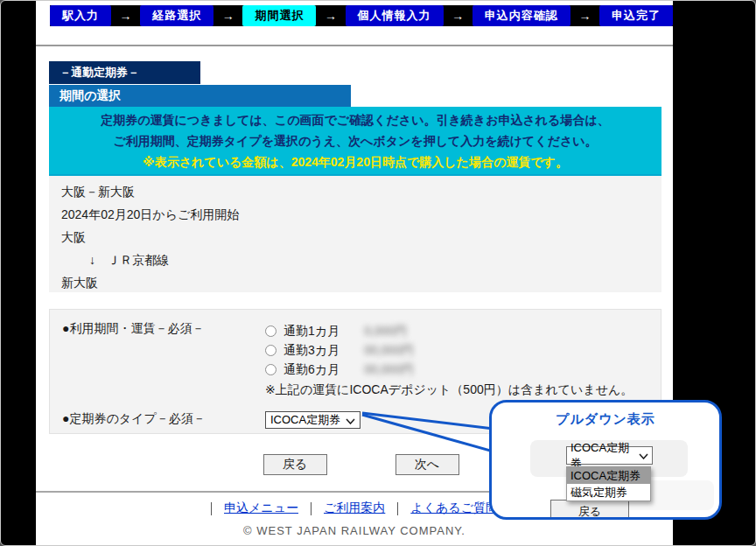 The width and height of the screenshot is (756, 546). I want to click on page-title: 期間の選択, so click(200, 96).